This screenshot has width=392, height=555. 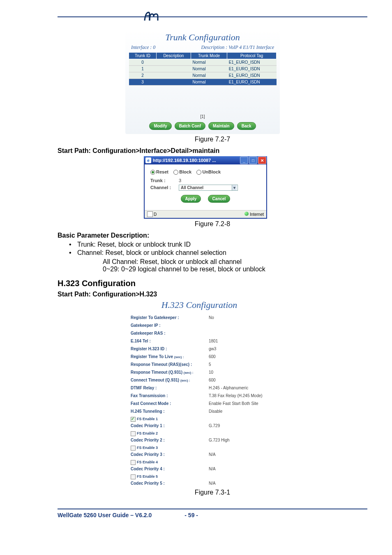 I want to click on ie-icon: e, so click(x=148, y=160).